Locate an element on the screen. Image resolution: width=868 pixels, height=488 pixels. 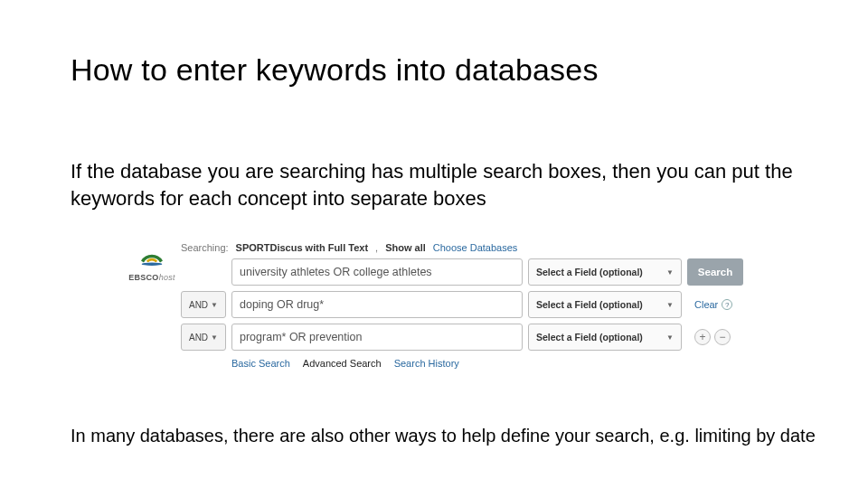
breadcrumb: Searching: SPORTDiscus with Full Text , … is located at coordinates (489, 248).